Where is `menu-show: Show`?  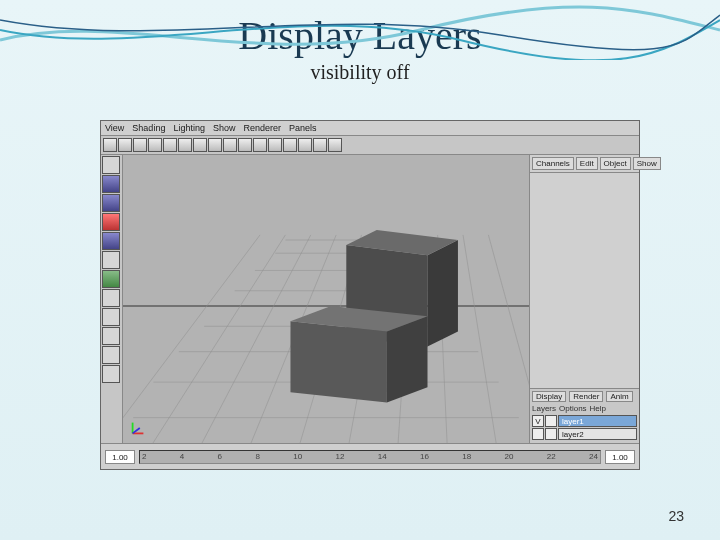
menu-show: Show is located at coordinates (224, 128).